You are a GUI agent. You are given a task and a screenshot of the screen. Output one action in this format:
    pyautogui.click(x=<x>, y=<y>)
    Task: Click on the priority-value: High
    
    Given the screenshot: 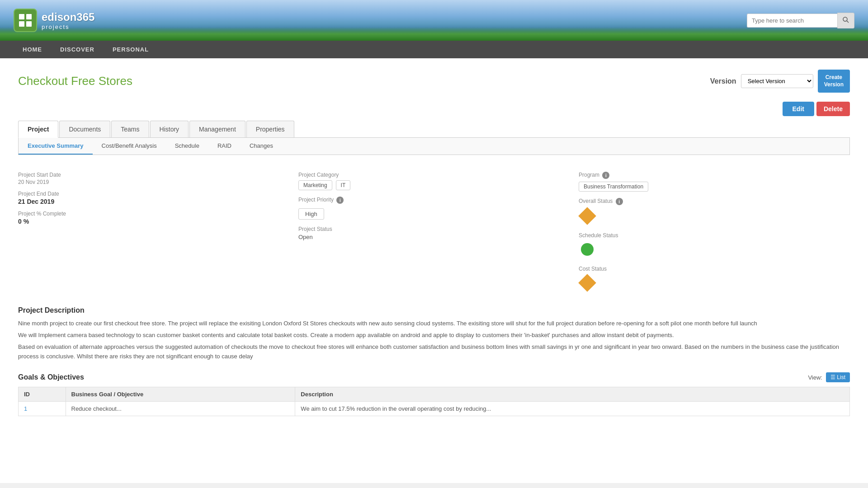 What is the action you would take?
    pyautogui.click(x=311, y=214)
    